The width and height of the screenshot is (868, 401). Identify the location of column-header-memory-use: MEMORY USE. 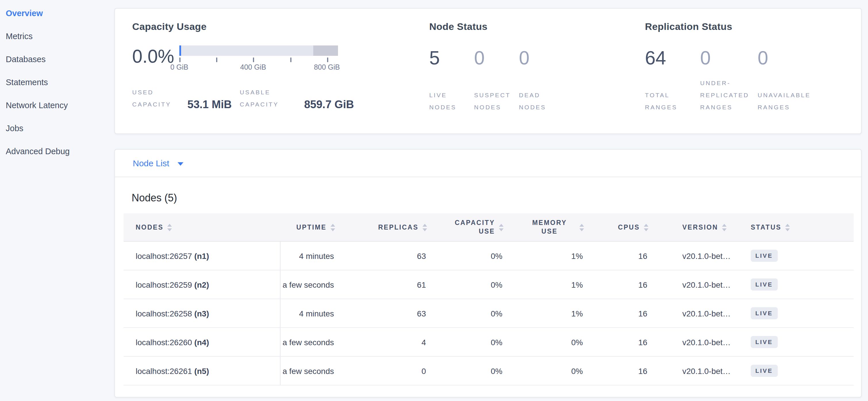
(552, 227).